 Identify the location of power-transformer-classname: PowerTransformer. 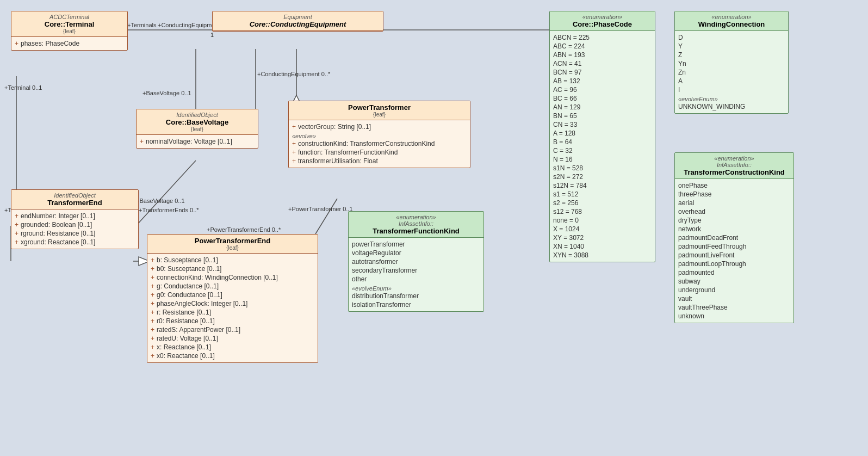
(380, 108).